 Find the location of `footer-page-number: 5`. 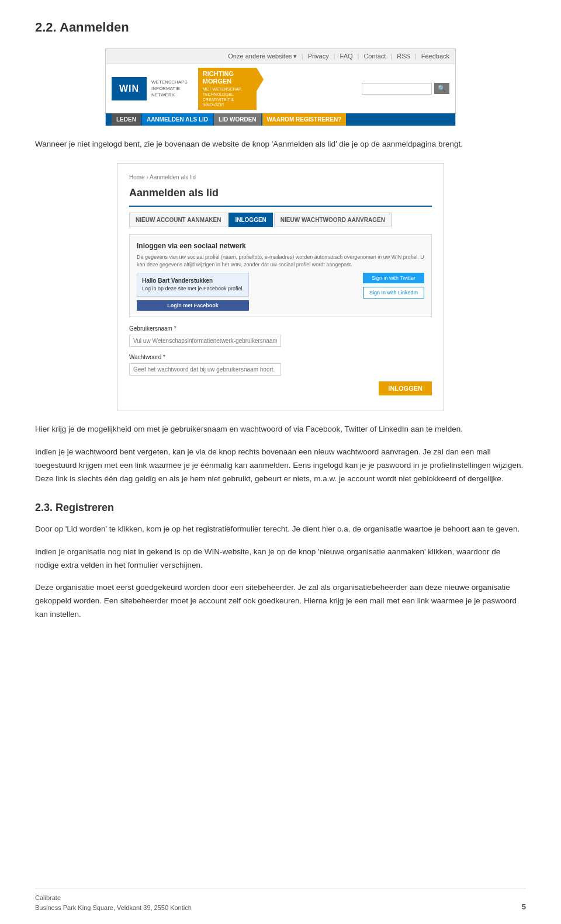

footer-page-number: 5 is located at coordinates (524, 907).